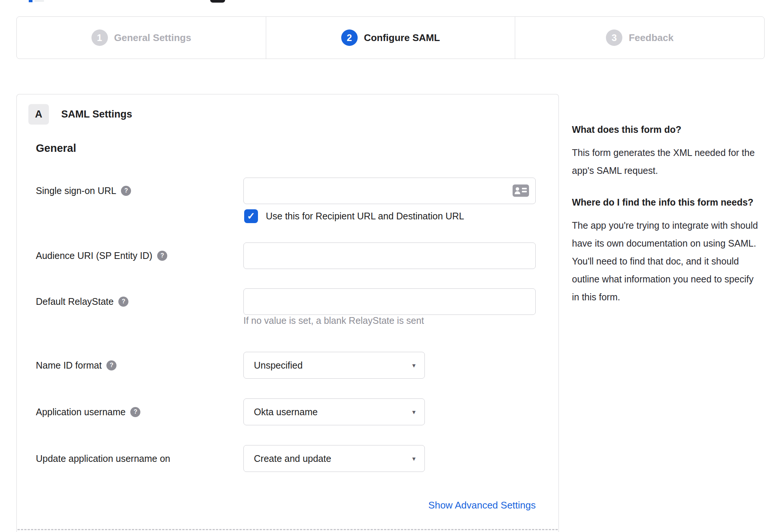 This screenshot has height=532, width=781. I want to click on step-general-settings: 1 General Settings, so click(141, 38).